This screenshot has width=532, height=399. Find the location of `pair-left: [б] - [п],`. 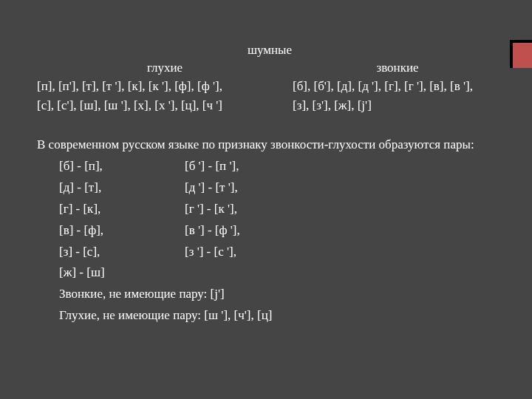

pair-left: [б] - [п], is located at coordinates (111, 167).